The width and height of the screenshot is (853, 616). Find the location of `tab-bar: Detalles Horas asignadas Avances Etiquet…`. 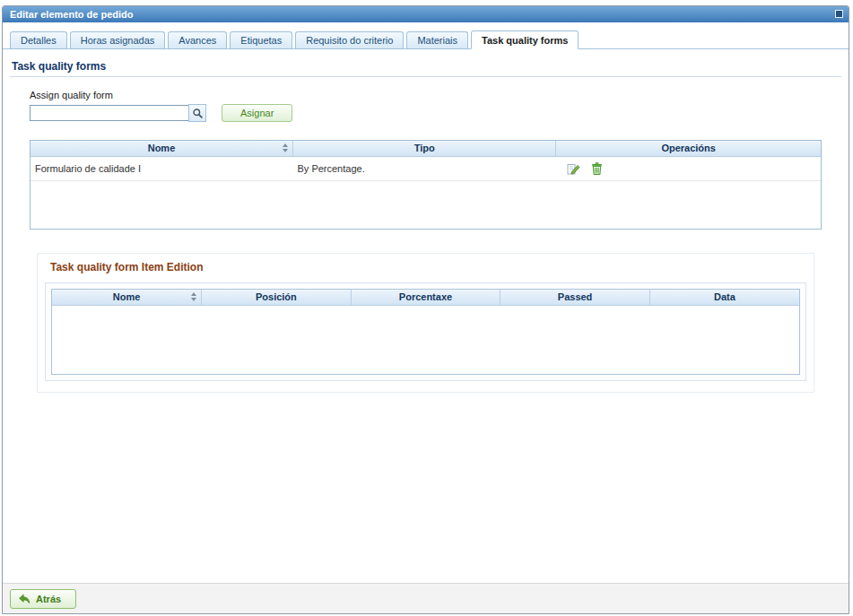

tab-bar: Detalles Horas asignadas Avances Etiquet… is located at coordinates (425, 36).